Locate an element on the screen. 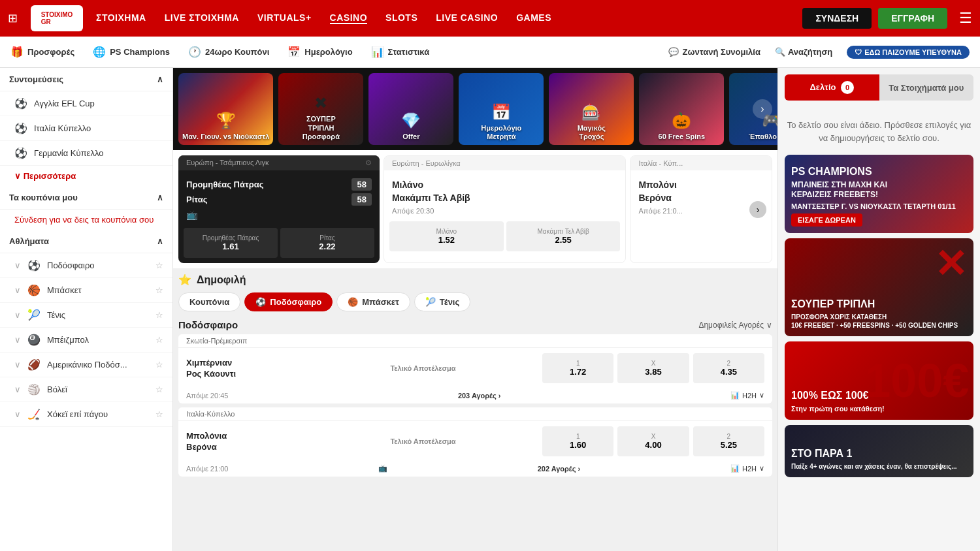  promo-card-freespins: 🎃 60 Free Spins is located at coordinates (681, 109).